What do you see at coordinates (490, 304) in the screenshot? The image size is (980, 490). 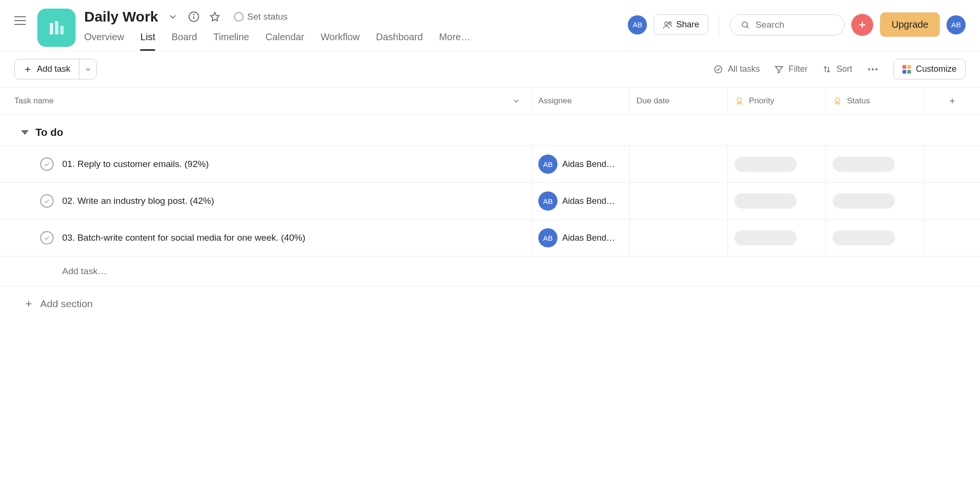 I see `add-section-button: Add section` at bounding box center [490, 304].